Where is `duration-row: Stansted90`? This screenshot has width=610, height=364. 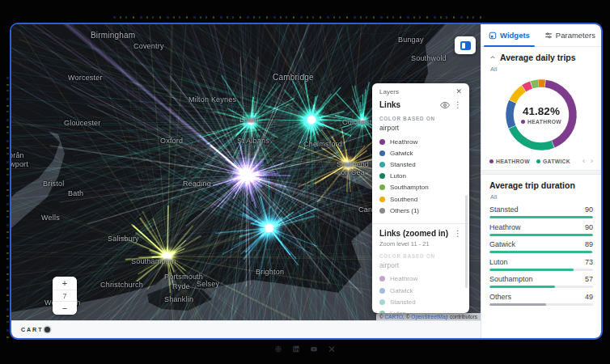
duration-row: Stansted90 is located at coordinates (541, 212).